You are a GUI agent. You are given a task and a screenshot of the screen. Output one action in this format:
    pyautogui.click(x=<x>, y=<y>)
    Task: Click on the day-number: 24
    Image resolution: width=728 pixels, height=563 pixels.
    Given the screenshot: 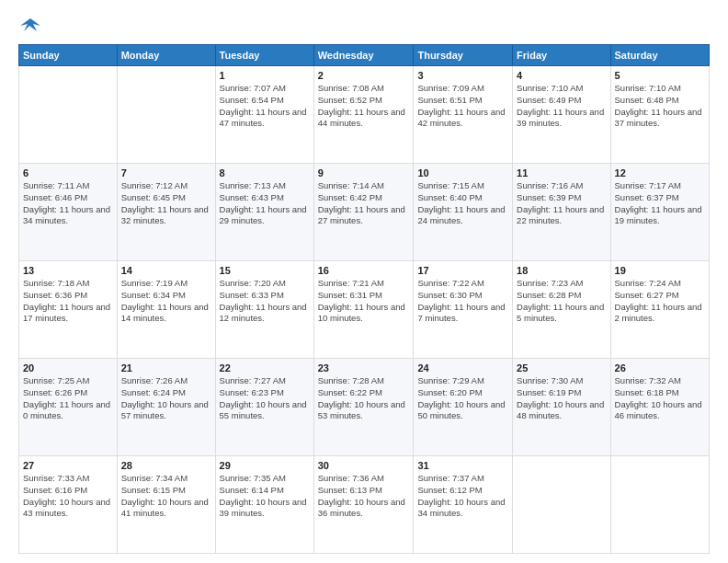 What is the action you would take?
    pyautogui.click(x=463, y=368)
    